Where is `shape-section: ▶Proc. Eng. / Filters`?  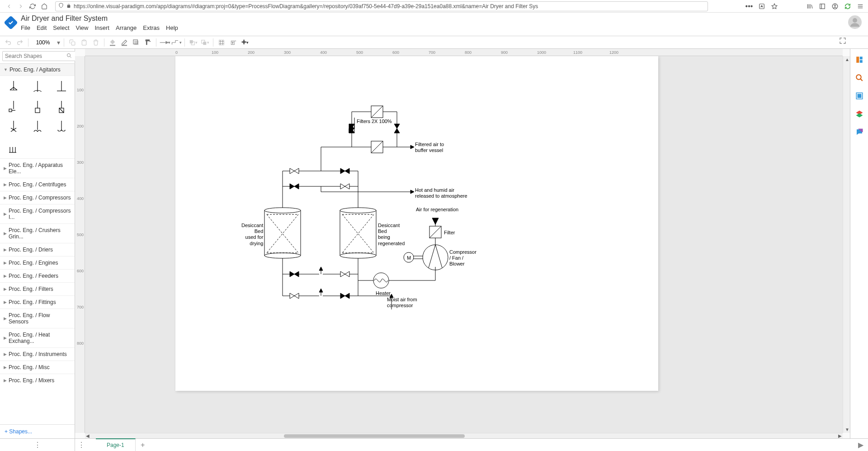 shape-section: ▶Proc. Eng. / Filters is located at coordinates (37, 289).